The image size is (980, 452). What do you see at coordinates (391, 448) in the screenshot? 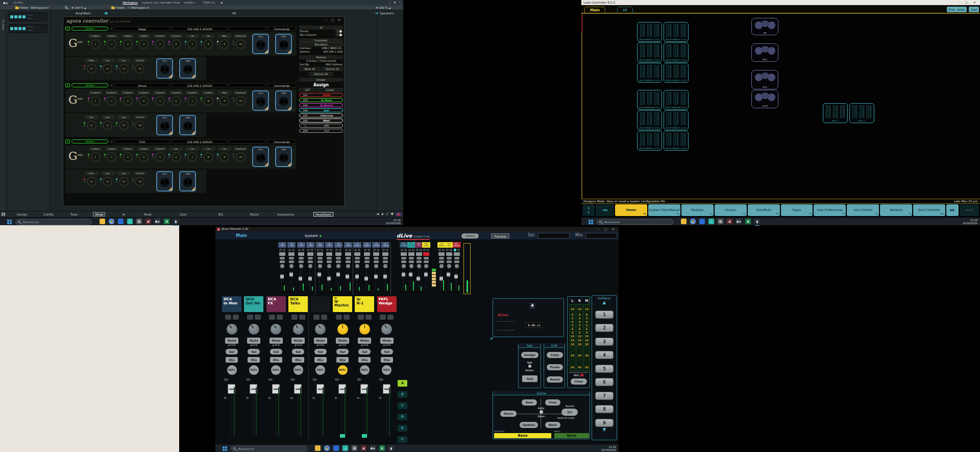
I see `director-app-icon: ▮` at bounding box center [391, 448].